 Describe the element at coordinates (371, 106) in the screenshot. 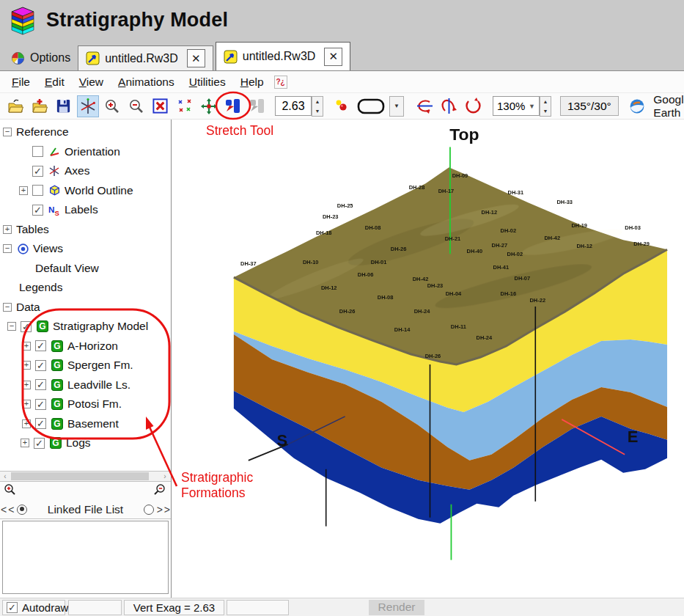

I see `perimeter-button` at that location.